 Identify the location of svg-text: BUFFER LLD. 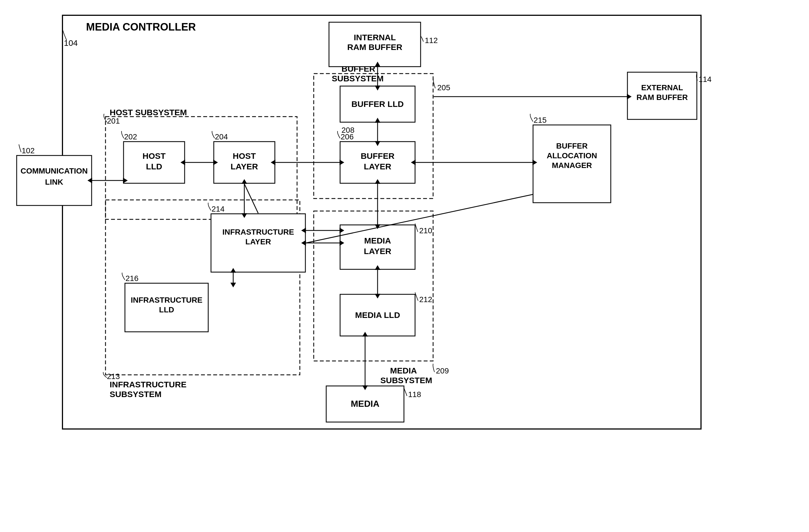
(378, 104).